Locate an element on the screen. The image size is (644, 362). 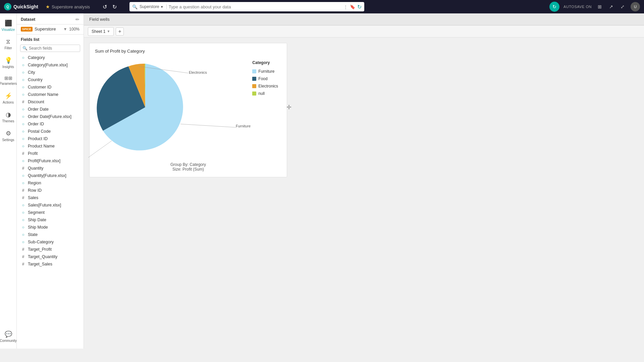
actions-icon: ⚡ is located at coordinates (8, 96).